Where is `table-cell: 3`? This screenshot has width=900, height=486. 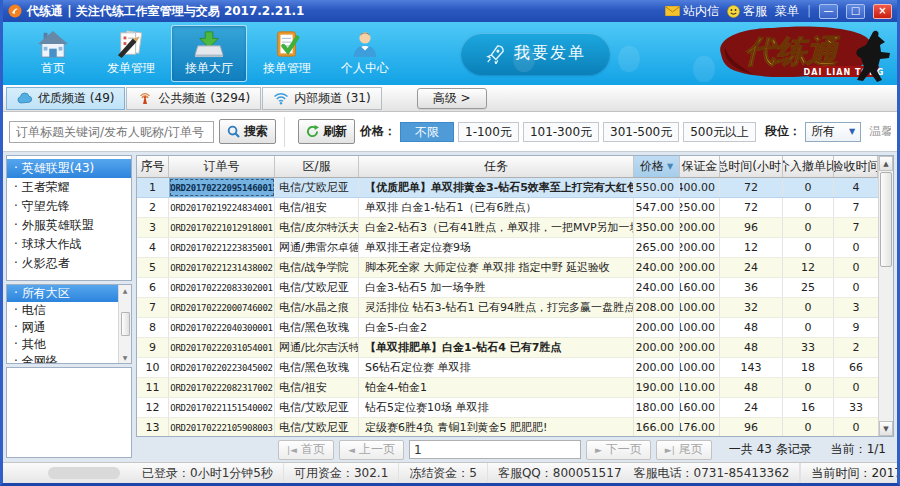
table-cell: 3 is located at coordinates (856, 308).